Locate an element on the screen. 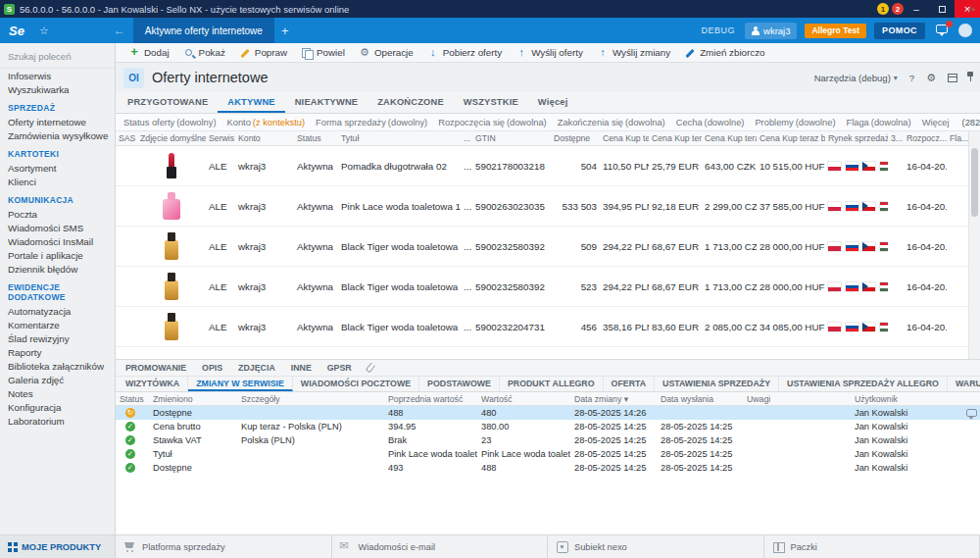  vertical-scrollbar is located at coordinates (974, 245).